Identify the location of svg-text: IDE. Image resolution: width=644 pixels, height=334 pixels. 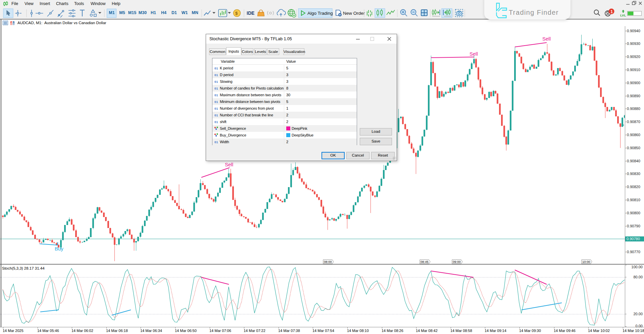
(250, 13).